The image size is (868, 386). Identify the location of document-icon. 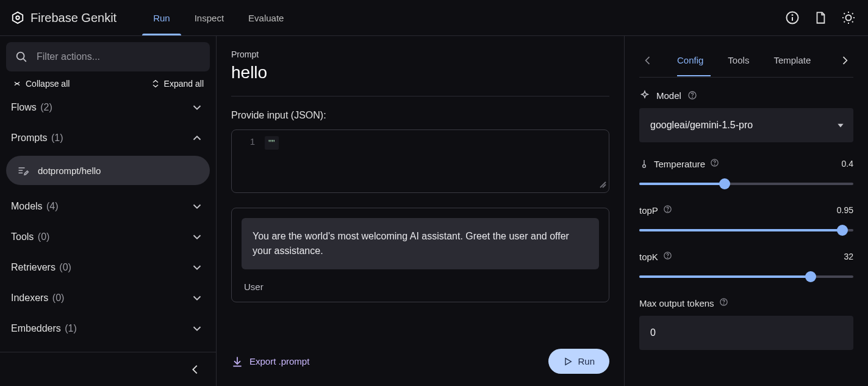
(820, 18).